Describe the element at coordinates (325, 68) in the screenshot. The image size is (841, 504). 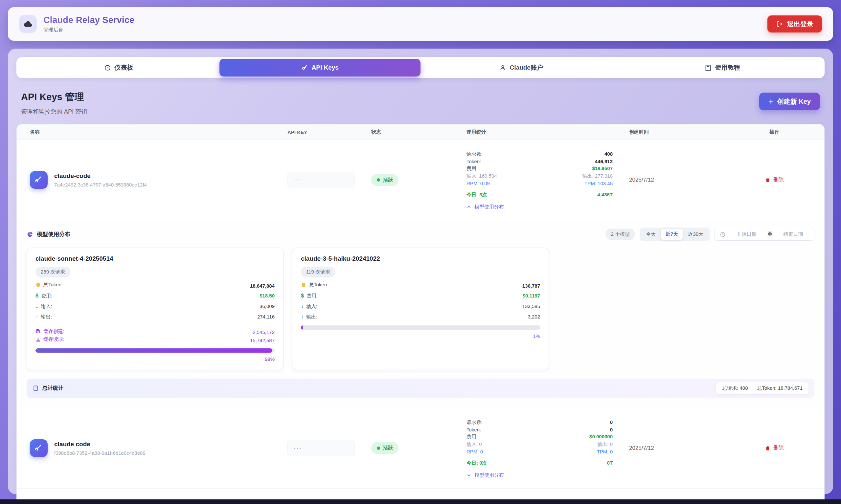
I see `tab-label: API Keys` at that location.